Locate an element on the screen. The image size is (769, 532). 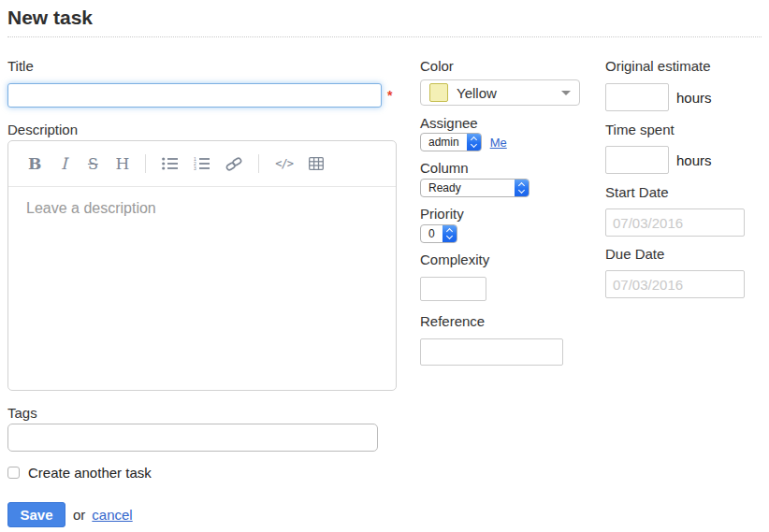
description-textarea: Leave a description is located at coordinates (202, 208).